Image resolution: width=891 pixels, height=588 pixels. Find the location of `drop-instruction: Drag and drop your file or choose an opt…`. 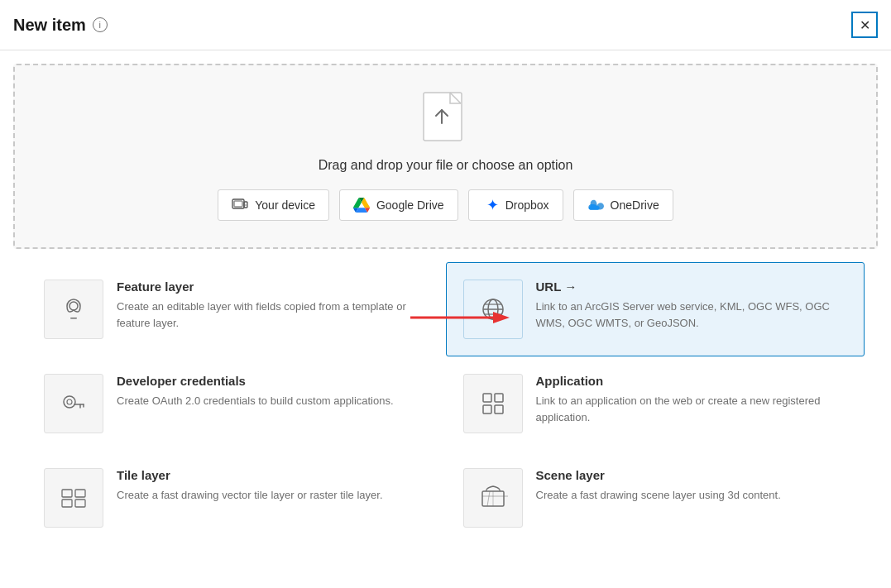

drop-instruction: Drag and drop your file or choose an opt… is located at coordinates (446, 165).